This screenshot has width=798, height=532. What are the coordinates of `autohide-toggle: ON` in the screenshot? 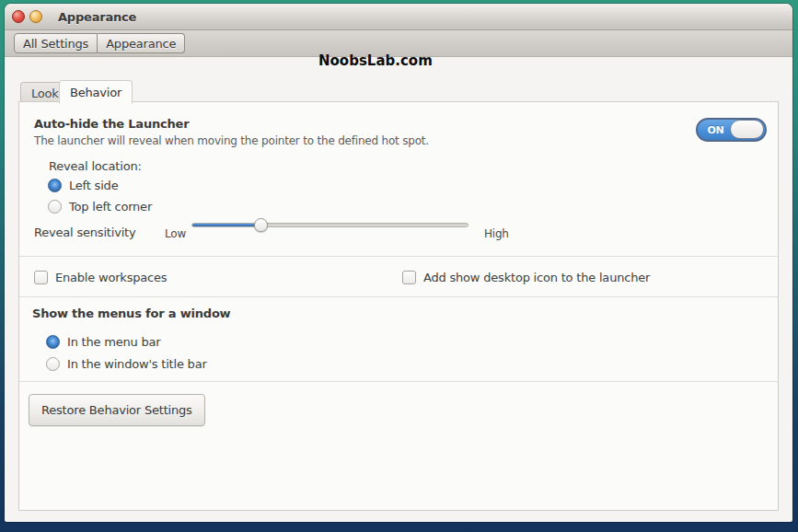 It's located at (731, 130).